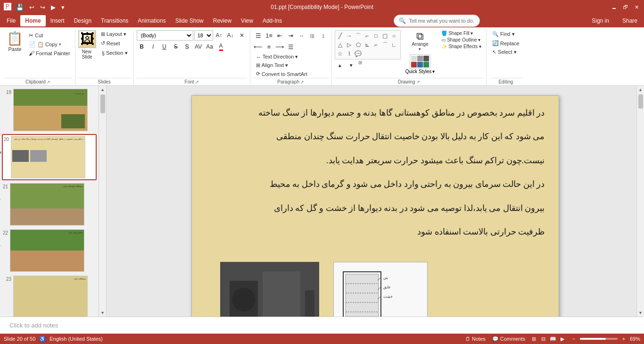 The image size is (644, 344). Describe the element at coordinates (394, 36) in the screenshot. I see `shape-oval: ○` at that location.